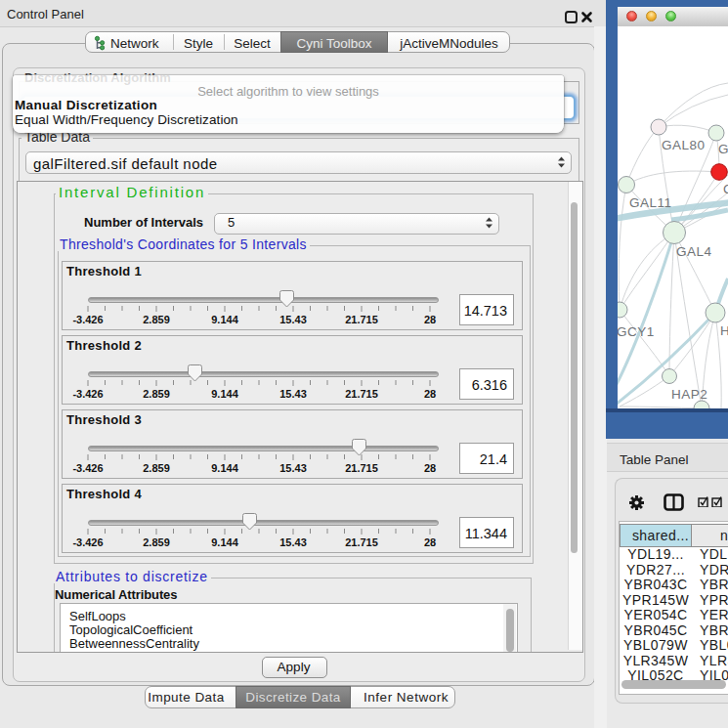 Image resolution: width=728 pixels, height=728 pixels. I want to click on svg-text: HAP2, so click(690, 395).